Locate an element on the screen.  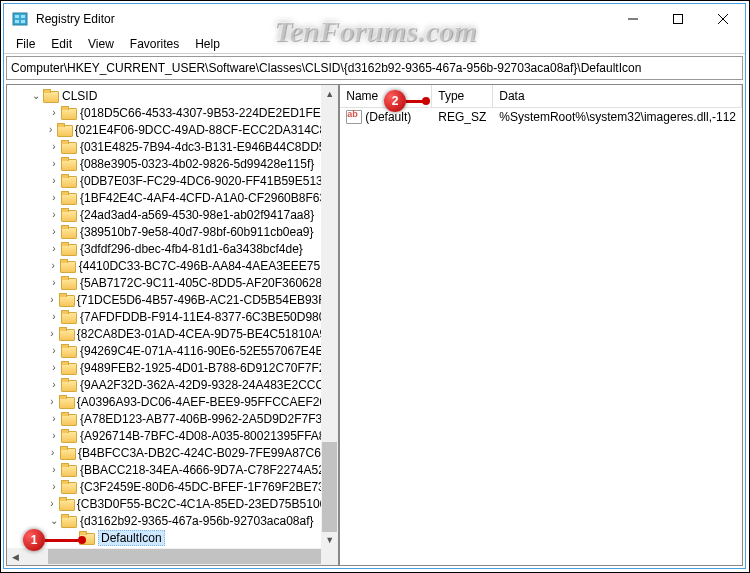
address-input is located at coordinates (374, 68).